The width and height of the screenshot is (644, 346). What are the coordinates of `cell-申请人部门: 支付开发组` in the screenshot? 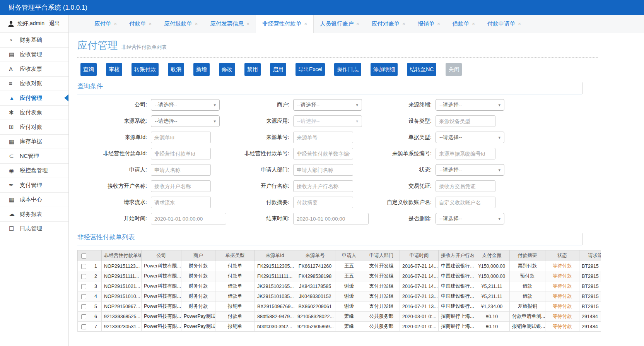 It's located at (381, 286).